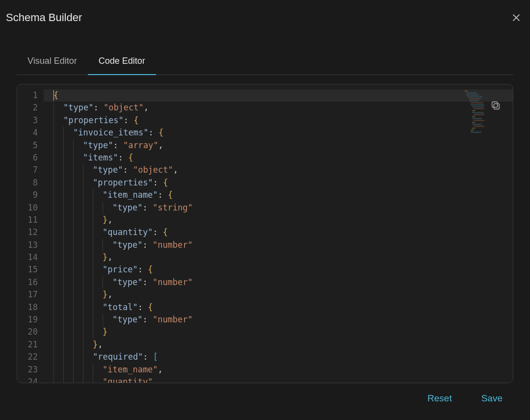 This screenshot has width=530, height=420. I want to click on line-number: 14, so click(29, 257).